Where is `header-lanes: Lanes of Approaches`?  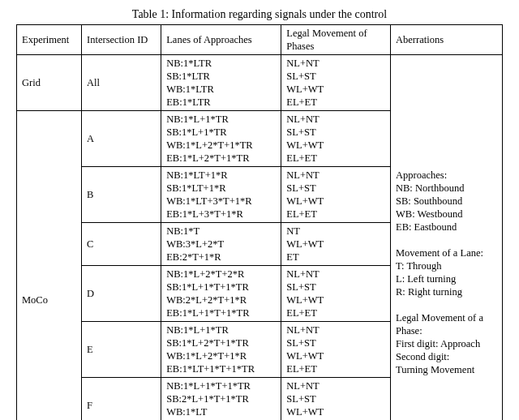 header-lanes: Lanes of Approaches is located at coordinates (221, 41).